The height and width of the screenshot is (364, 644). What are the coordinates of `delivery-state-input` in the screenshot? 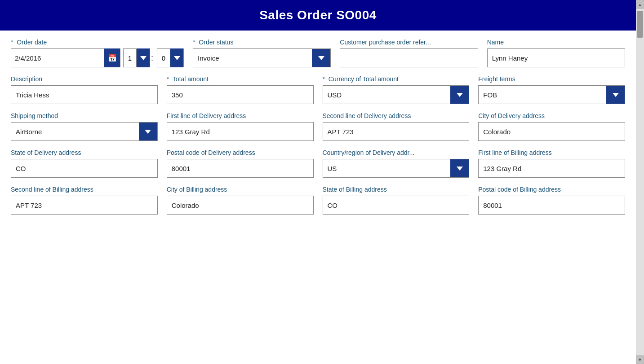 It's located at (84, 168).